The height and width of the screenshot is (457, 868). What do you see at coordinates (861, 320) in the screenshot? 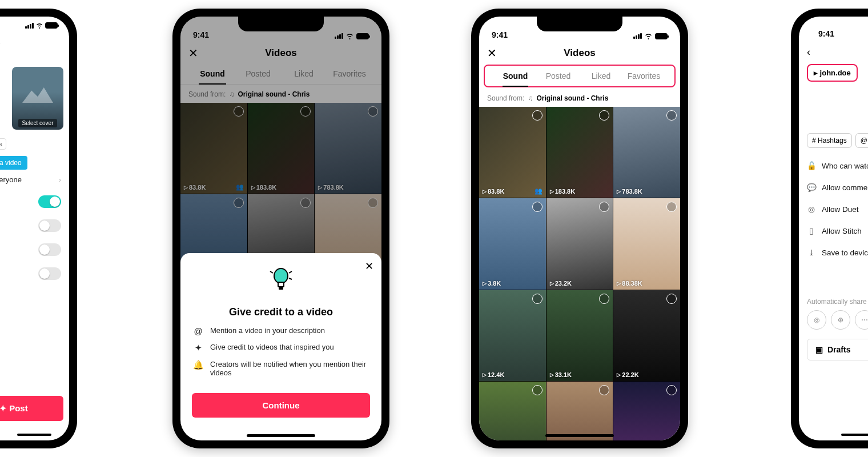
I see `share-more-icon: ⋯` at bounding box center [861, 320].